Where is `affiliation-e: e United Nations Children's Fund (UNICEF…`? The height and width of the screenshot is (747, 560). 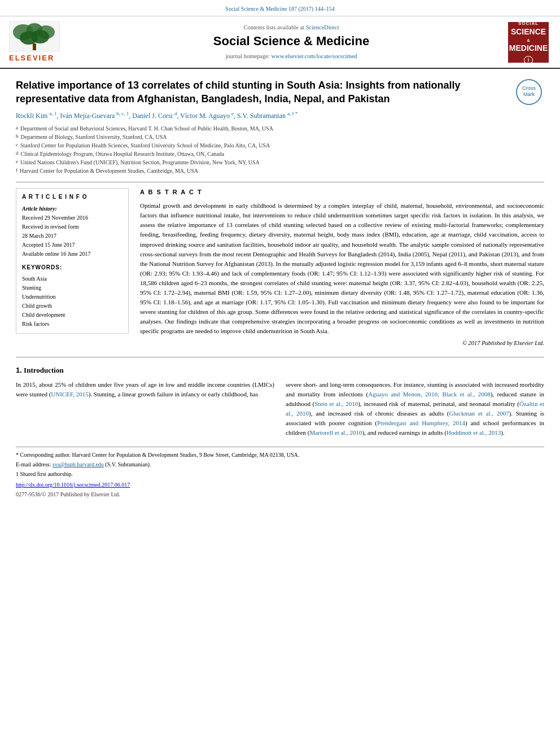
affiliation-e: e United Nations Children's Fund (UNICEF… is located at coordinates (262, 163).